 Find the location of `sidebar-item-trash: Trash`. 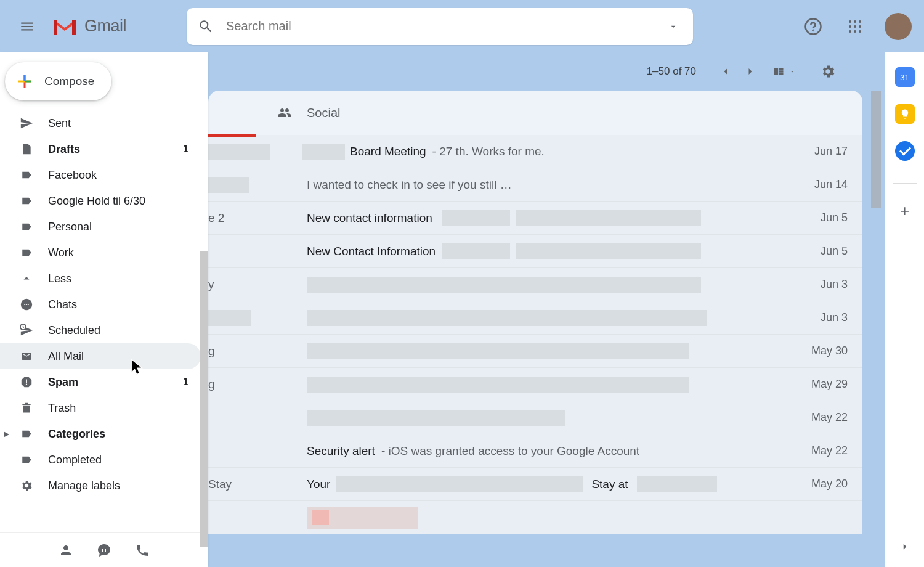

sidebar-item-trash: Trash is located at coordinates (100, 408).